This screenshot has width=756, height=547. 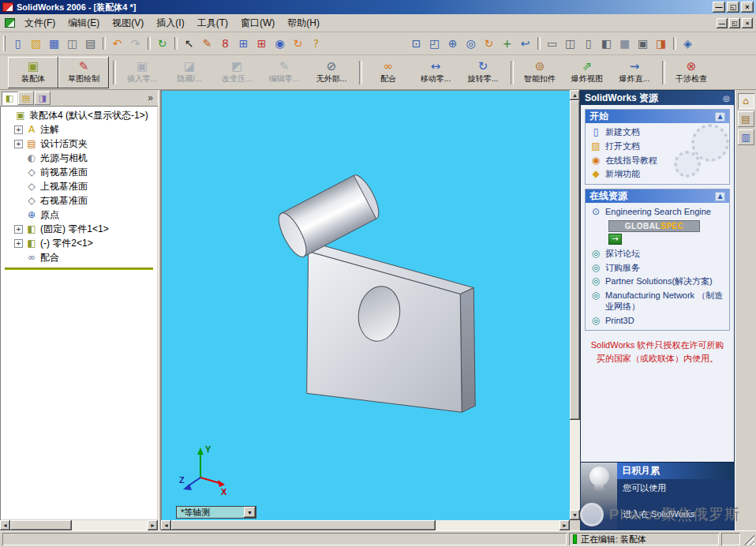 I want to click on engineering-search-link: ⊙ Engineering Search Engine, so click(x=657, y=212).